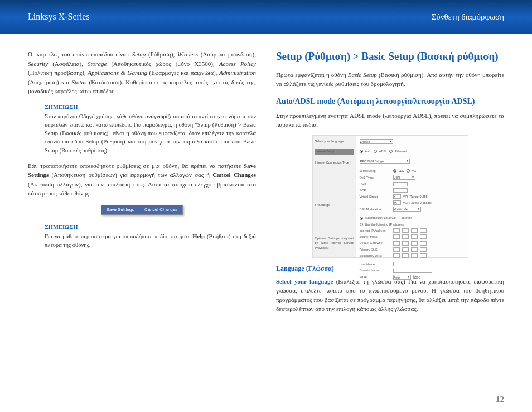 The width and height of the screenshot is (532, 412). Describe the element at coordinates (390, 102) in the screenshot. I see `subsection-auto-adsl: Auto/ADSL mode (Αυτόματη λειτουργία/λειτ…` at that location.